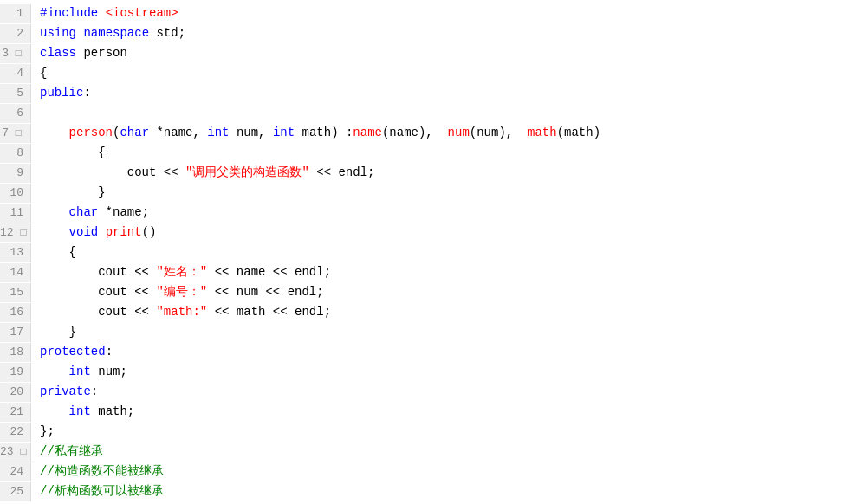  I want to click on code-line: 19 int num;, so click(421, 372).